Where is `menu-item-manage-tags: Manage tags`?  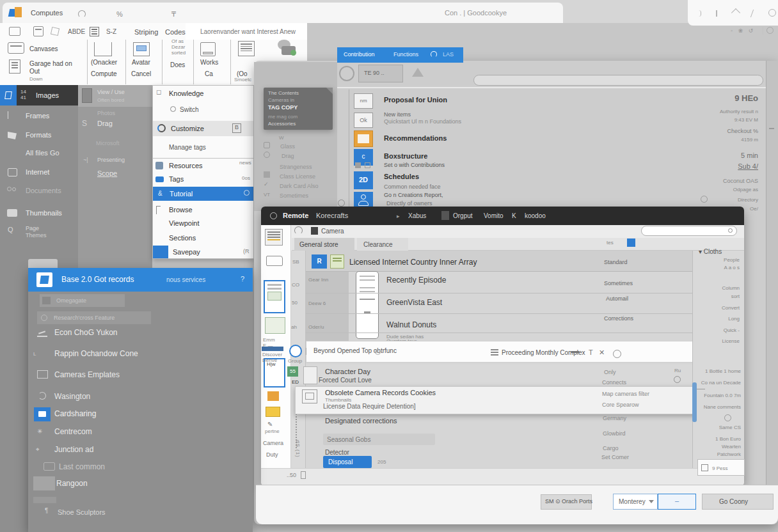
menu-item-manage-tags: Manage tags is located at coordinates (187, 147).